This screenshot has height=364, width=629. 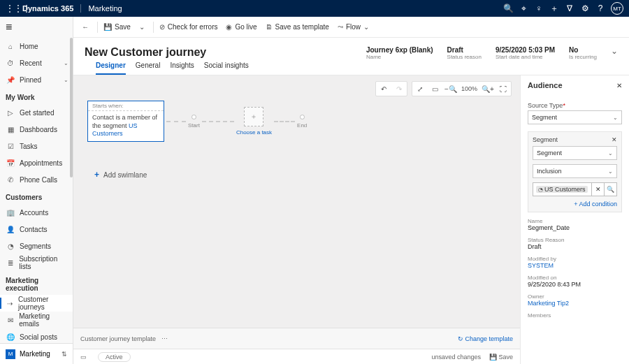 What do you see at coordinates (85, 27) in the screenshot?
I see `back-icon: ←` at bounding box center [85, 27].